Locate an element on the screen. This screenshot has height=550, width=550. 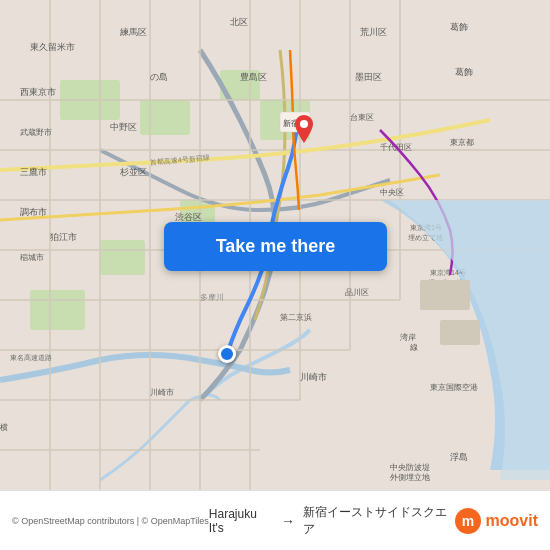
svg-text: 狛江市 is located at coordinates (64, 237).